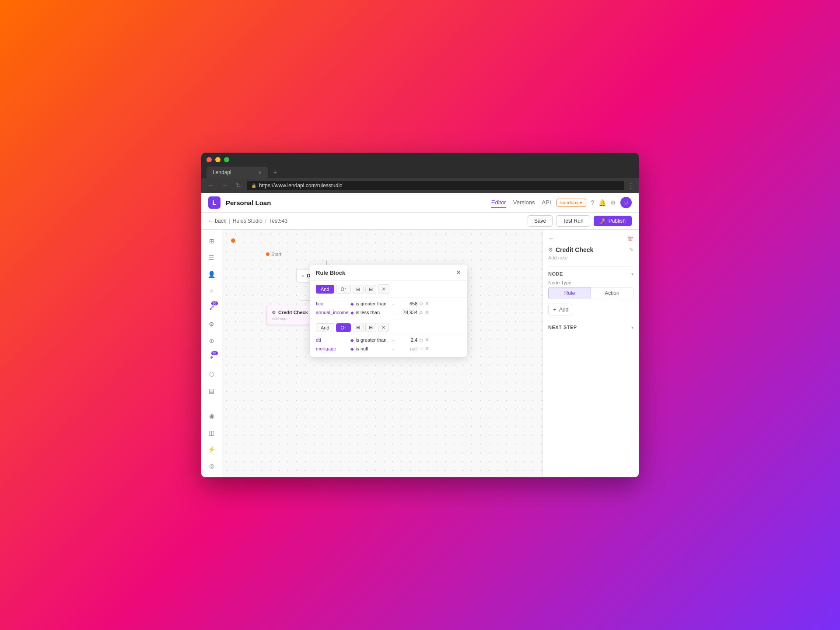  I want to click on forward-nav-btn: →, so click(225, 186).